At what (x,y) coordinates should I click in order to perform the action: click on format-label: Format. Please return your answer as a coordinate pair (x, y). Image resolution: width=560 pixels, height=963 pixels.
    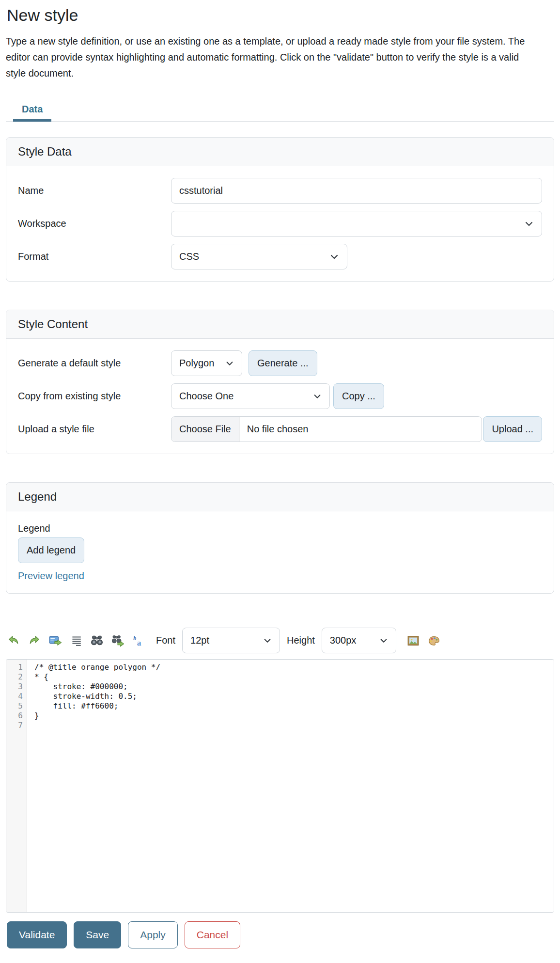
    Looking at the image, I should click on (94, 257).